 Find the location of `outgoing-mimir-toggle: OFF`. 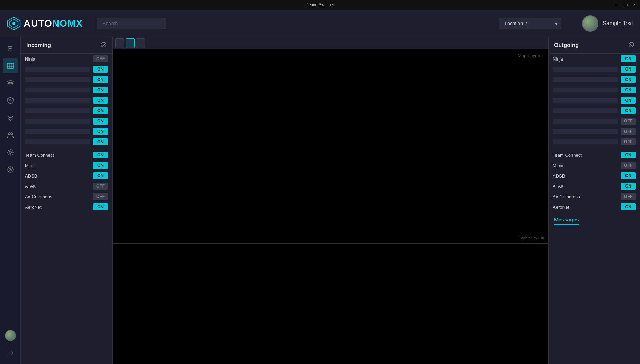

outgoing-mimir-toggle: OFF is located at coordinates (628, 165).